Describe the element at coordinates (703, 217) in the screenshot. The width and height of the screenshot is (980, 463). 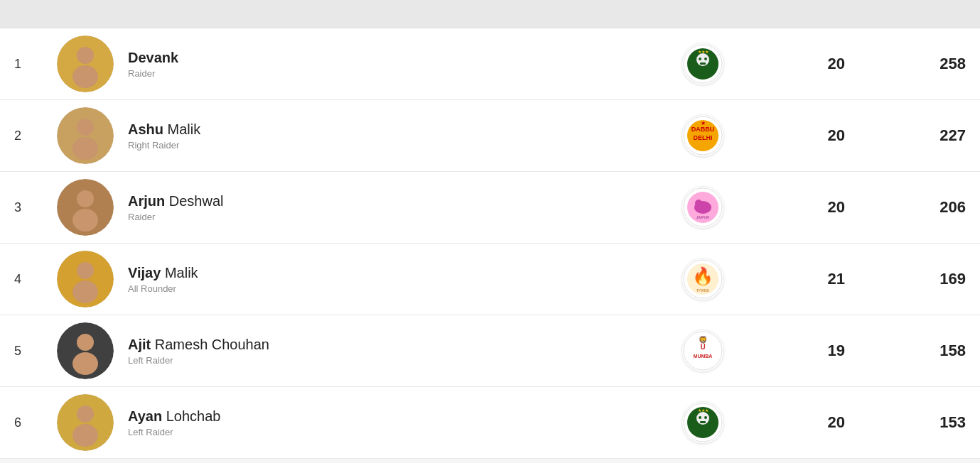
I see `svg-text: JAIPUR` at that location.